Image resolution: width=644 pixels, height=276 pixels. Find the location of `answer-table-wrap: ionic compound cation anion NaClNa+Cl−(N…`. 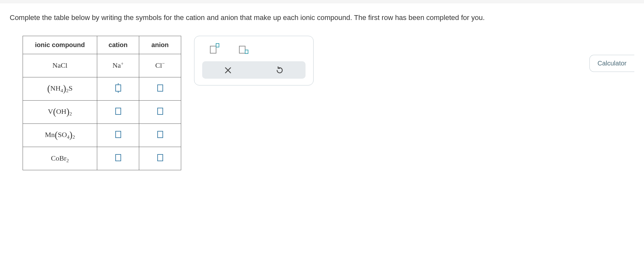

answer-table-wrap: ionic compound cation anion NaClNa+Cl−(N… is located at coordinates (102, 103).